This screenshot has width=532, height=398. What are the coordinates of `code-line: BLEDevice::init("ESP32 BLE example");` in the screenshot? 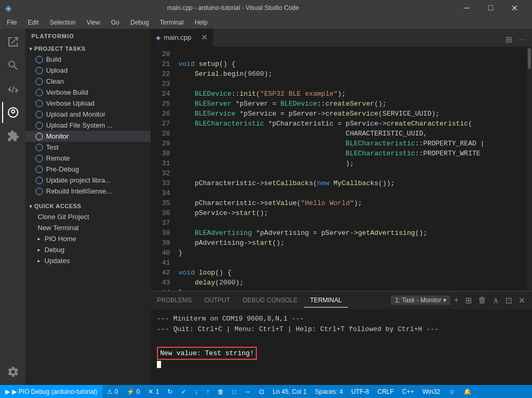 It's located at (350, 94).